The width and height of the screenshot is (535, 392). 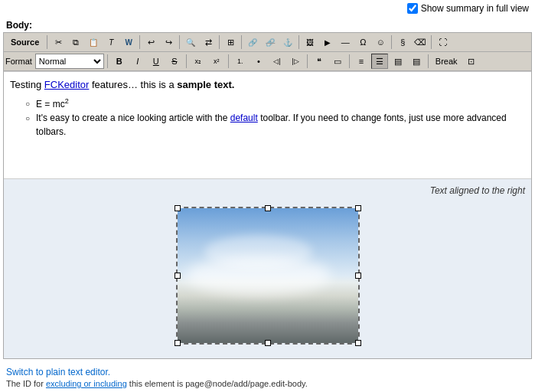 What do you see at coordinates (447, 61) in the screenshot?
I see `break-label: Break` at bounding box center [447, 61].